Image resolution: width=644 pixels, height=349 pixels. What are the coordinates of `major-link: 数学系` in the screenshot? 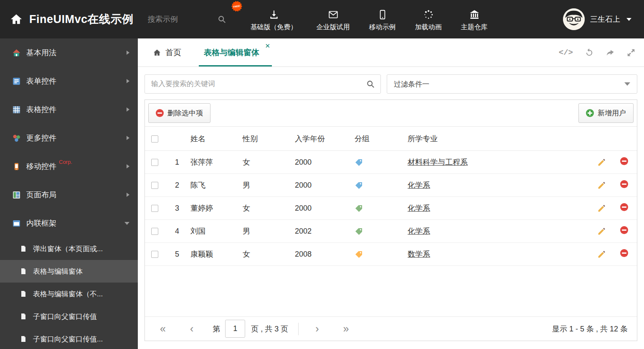 It's located at (419, 254).